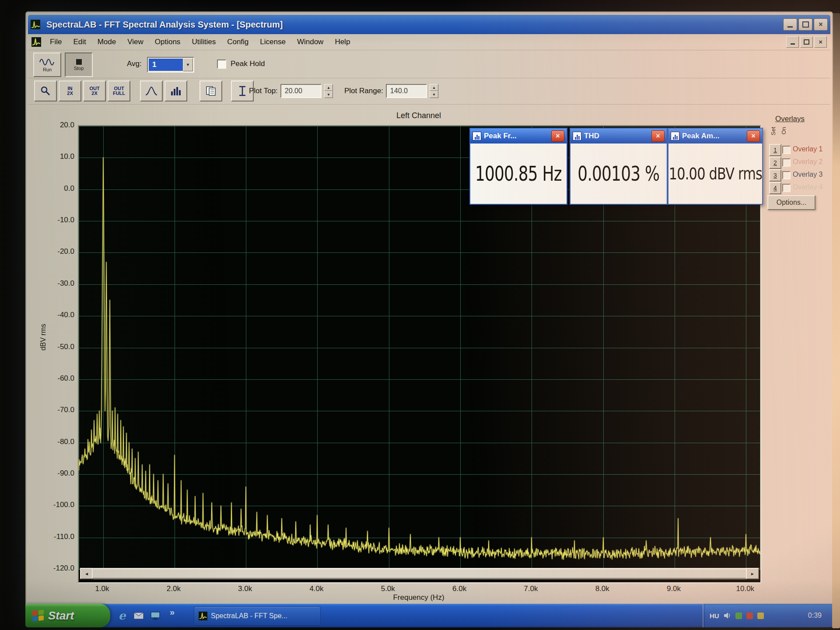 The height and width of the screenshot is (630, 840). I want to click on taskbar-clock: 0:39, so click(815, 616).